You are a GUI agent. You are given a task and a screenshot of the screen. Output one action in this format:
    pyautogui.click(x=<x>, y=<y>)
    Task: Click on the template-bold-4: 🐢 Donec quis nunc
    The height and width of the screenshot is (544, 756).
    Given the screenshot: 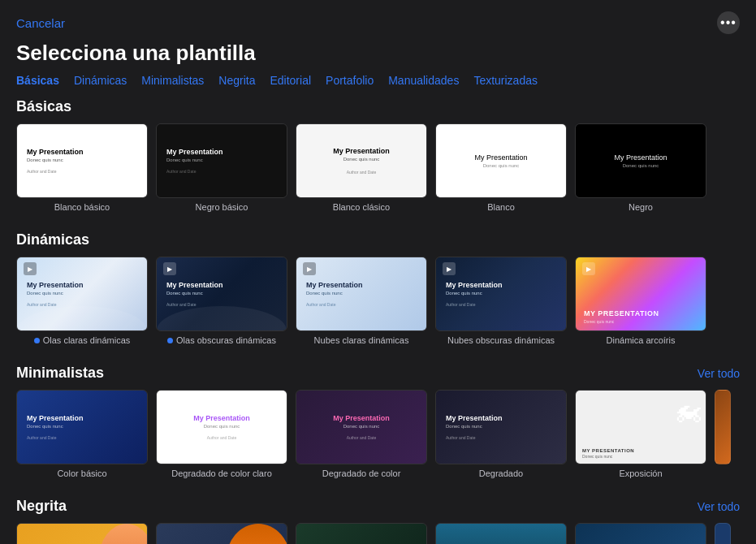 What is the action you would take?
    pyautogui.click(x=501, y=533)
    